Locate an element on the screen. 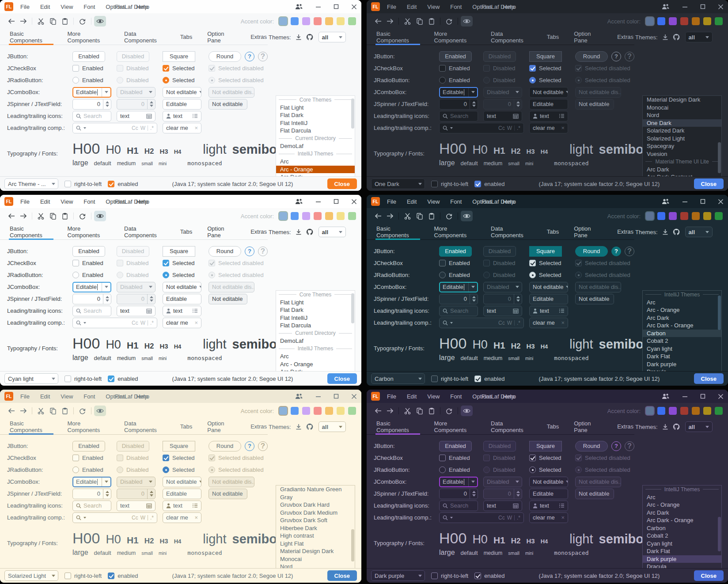 The image size is (728, 584). theme-list-item: Gruvbox Dark Medium is located at coordinates (315, 513).